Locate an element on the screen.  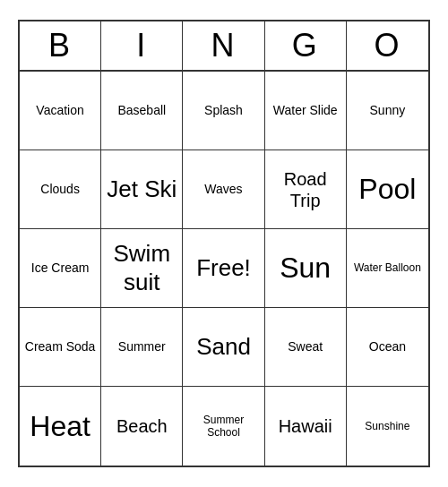
bingo-cell: Pool is located at coordinates (387, 190).